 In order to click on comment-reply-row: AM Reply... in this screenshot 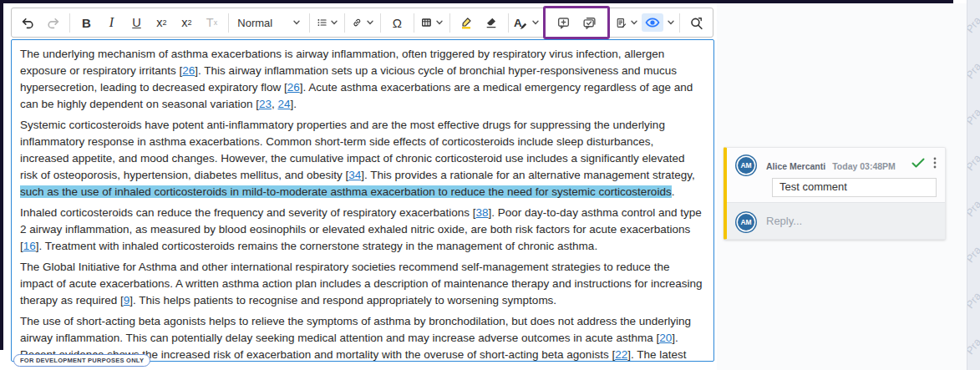, I will do `click(835, 220)`.